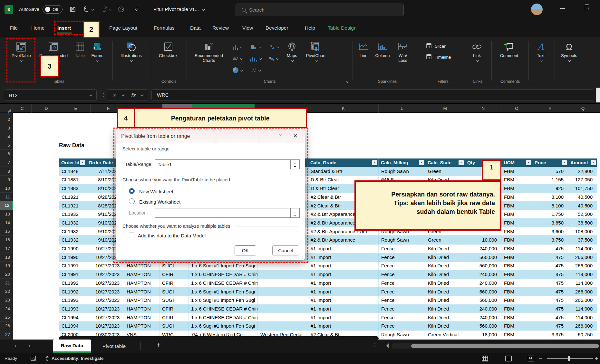 This screenshot has height=364, width=600. Describe the element at coordinates (320, 10) in the screenshot. I see `search-input: Search` at that location.